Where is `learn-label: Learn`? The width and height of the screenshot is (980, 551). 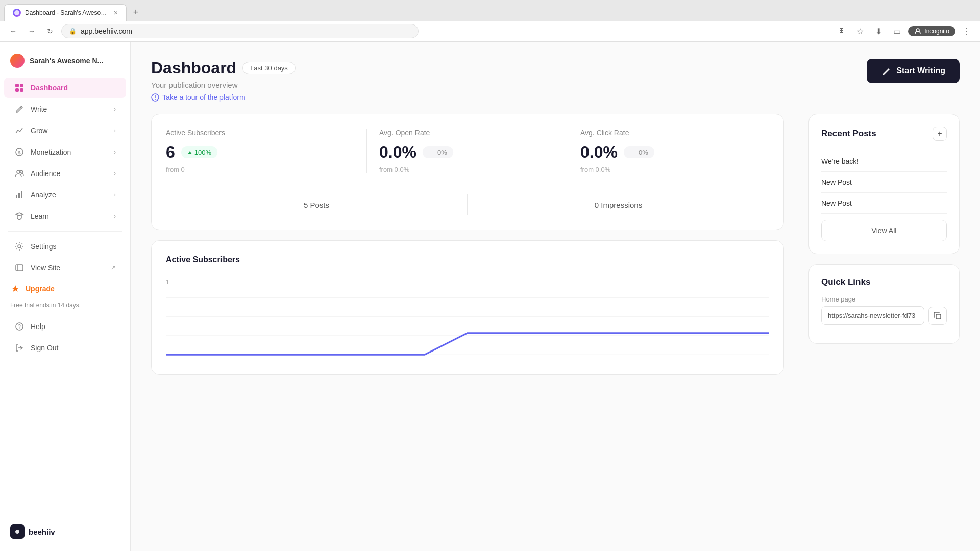 learn-label: Learn is located at coordinates (40, 216).